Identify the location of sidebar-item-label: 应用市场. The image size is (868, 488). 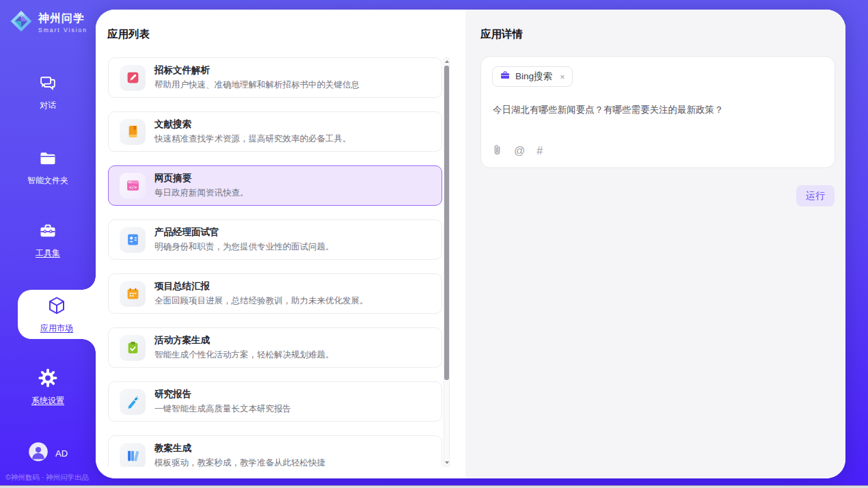
(57, 328).